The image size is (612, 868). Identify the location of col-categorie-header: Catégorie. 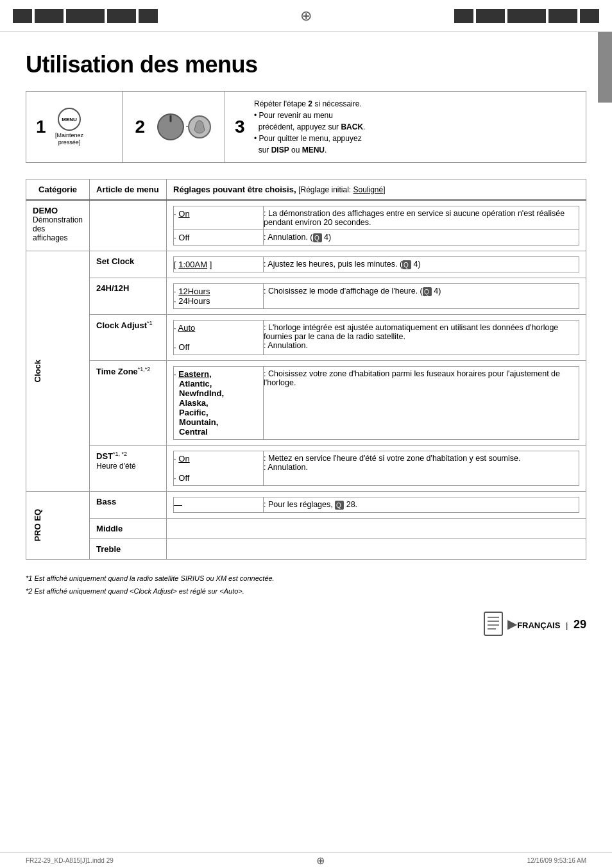
(58, 190).